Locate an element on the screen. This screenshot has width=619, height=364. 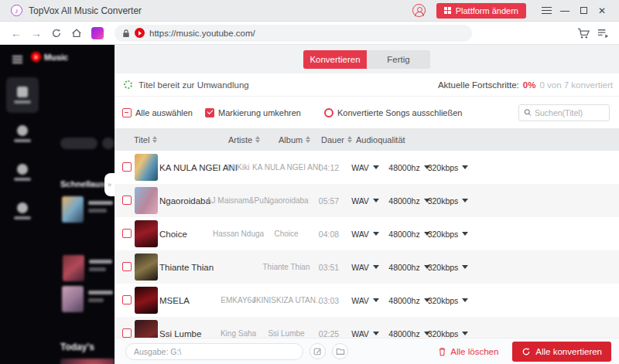
ytm-track-text is located at coordinates (101, 202).